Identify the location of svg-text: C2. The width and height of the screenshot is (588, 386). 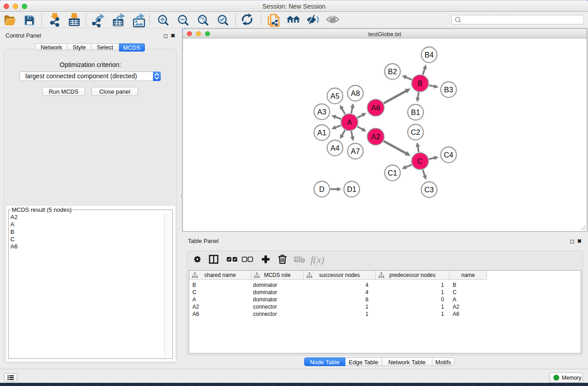
(416, 132).